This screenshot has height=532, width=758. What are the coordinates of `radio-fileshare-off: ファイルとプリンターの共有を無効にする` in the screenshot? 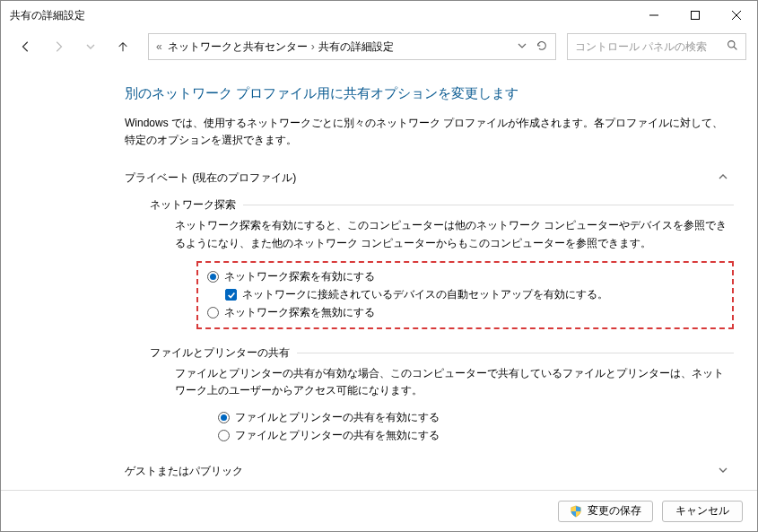 It's located at (475, 435).